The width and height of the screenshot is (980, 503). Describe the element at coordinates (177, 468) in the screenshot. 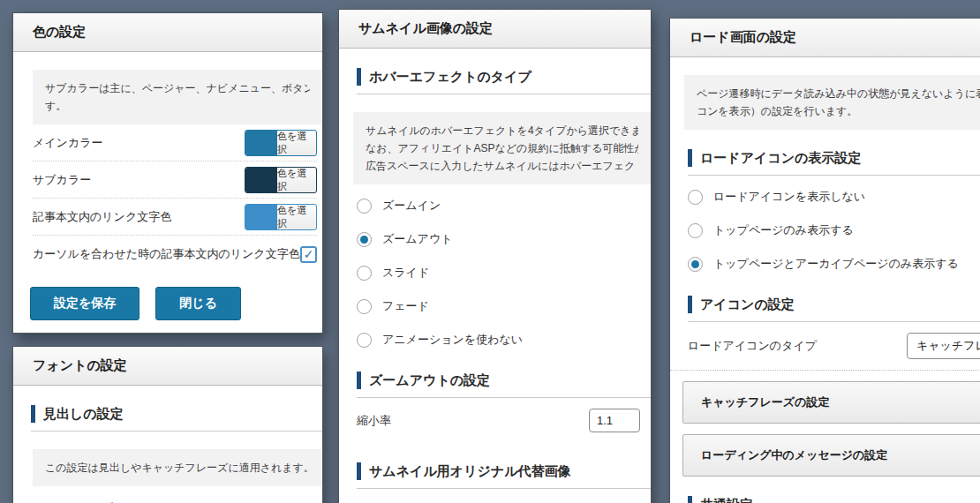

I see `info-line: この設定は見出しやキャッチフレーズに適用されます。` at that location.